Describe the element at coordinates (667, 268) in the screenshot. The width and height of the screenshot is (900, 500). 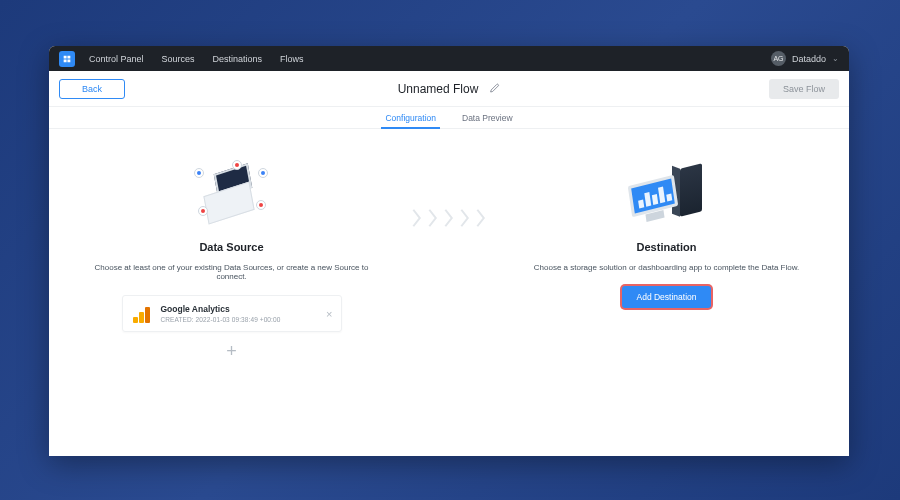
I see `destination-subtext: Choose a storage solution or dashboardin…` at that location.